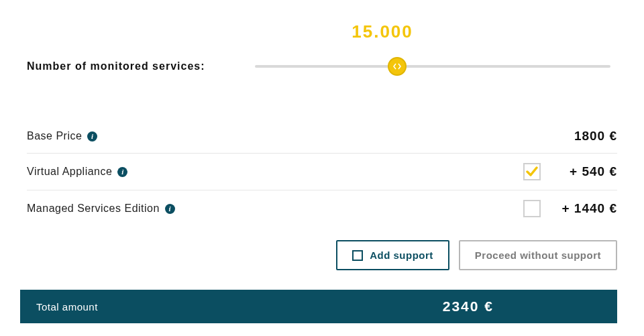 Image resolution: width=644 pixels, height=336 pixels. Describe the element at coordinates (397, 66) in the screenshot. I see `slider-grip-icon` at that location.